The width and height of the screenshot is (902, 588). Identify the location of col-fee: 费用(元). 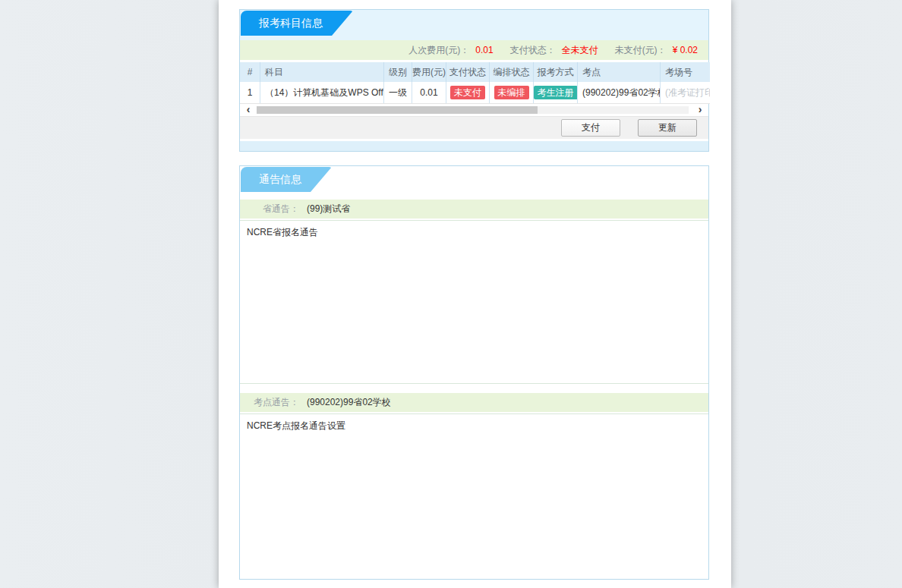
(430, 72).